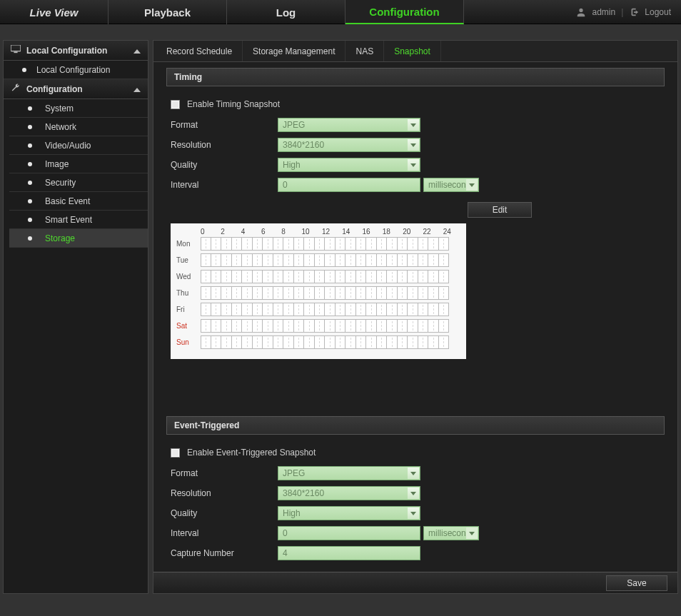  I want to click on sidebar-item-video-audio: Video/Audio, so click(79, 146).